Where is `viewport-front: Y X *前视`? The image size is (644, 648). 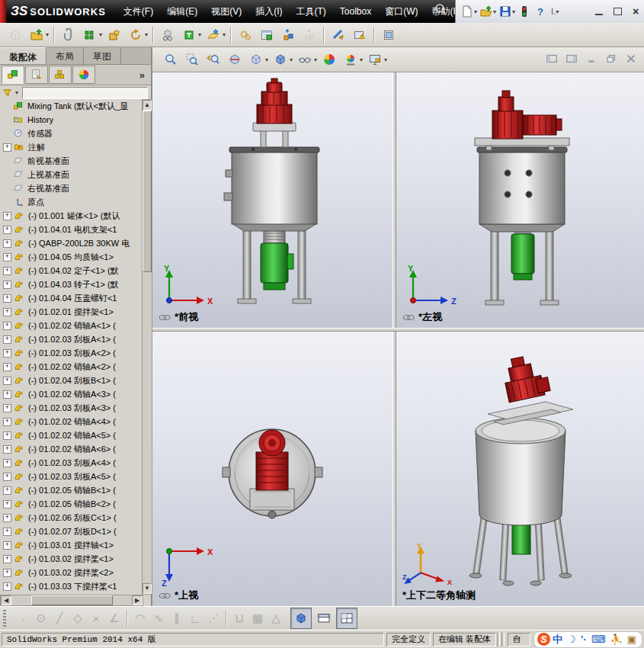 viewport-front: Y X *前视 is located at coordinates (273, 200).